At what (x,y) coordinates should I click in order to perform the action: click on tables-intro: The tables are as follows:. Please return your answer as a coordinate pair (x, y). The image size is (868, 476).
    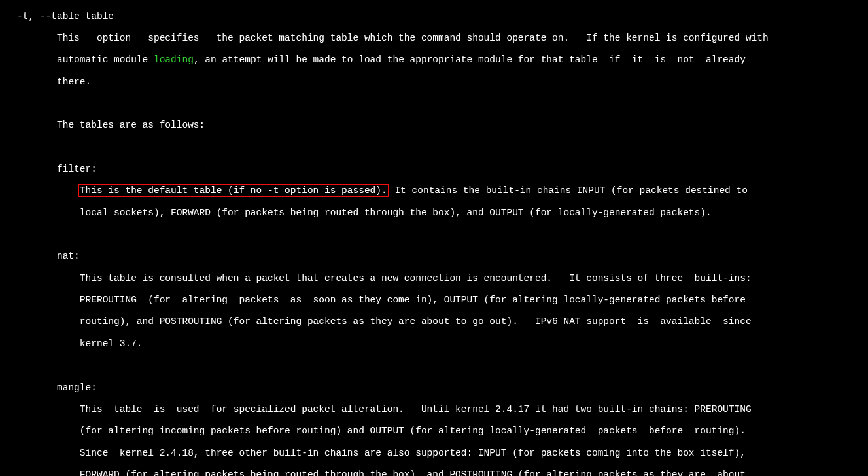
    Looking at the image, I should click on (434, 126).